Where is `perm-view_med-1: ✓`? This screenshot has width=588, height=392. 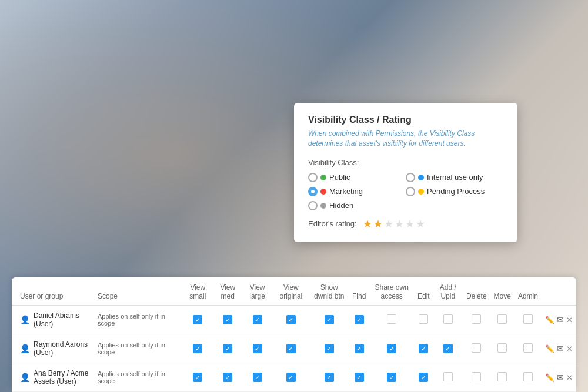 perm-view_med-1: ✓ is located at coordinates (228, 349).